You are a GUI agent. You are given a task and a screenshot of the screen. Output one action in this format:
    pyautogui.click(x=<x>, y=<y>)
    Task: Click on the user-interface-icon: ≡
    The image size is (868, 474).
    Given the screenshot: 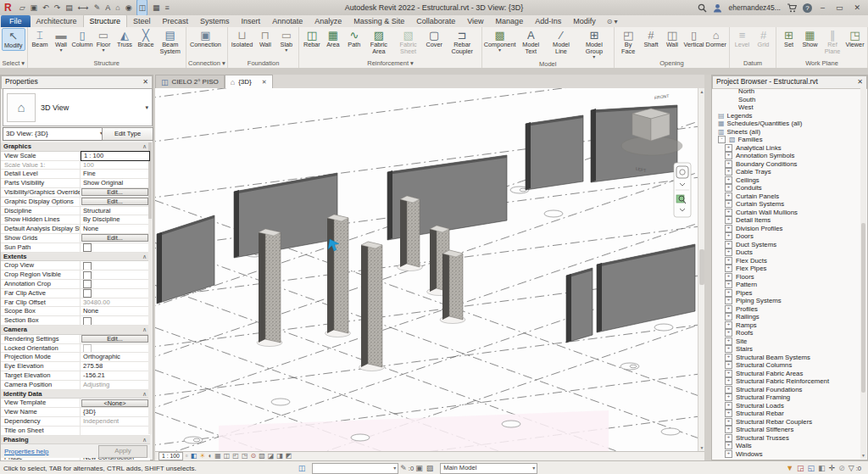 What is the action you would take?
    pyautogui.click(x=168, y=8)
    